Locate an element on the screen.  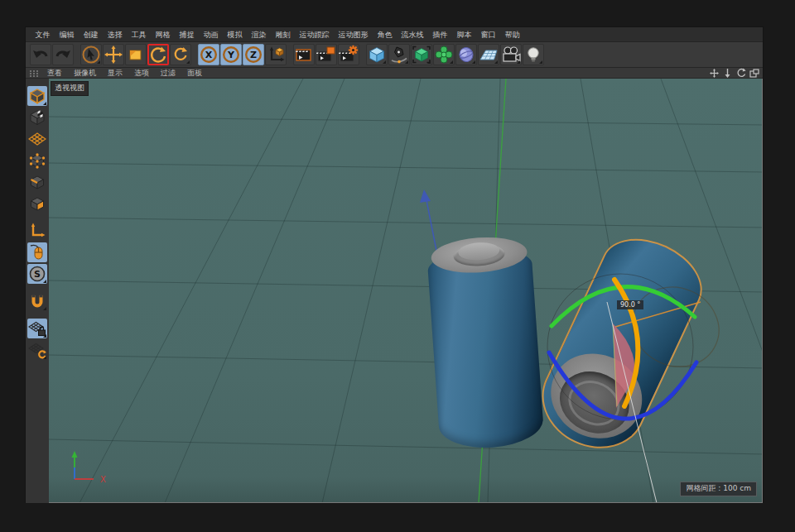
menu-motion-tracker: 运动跟踪 is located at coordinates (315, 35).